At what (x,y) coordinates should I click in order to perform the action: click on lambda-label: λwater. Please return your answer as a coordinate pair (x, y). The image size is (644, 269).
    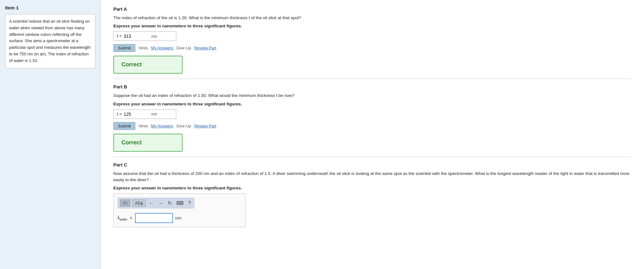
    Looking at the image, I should click on (122, 218).